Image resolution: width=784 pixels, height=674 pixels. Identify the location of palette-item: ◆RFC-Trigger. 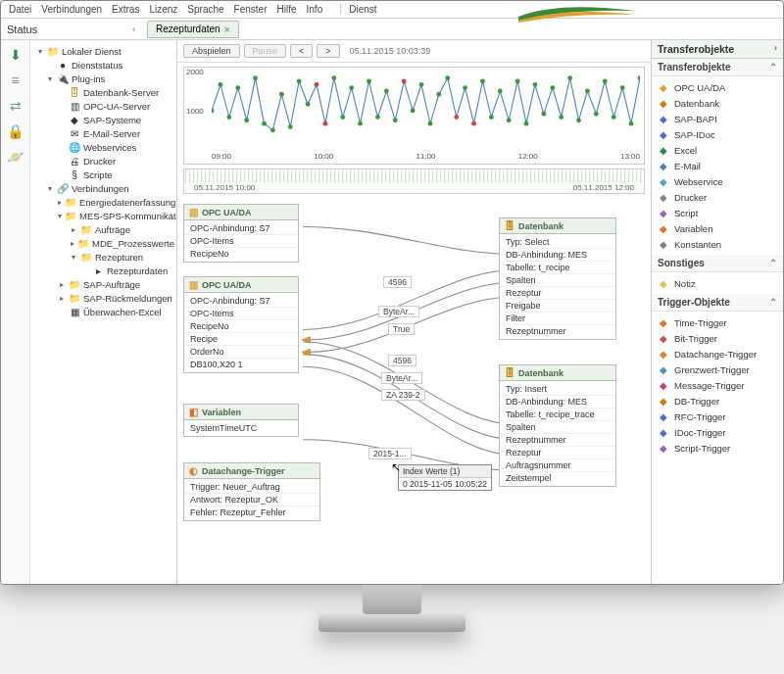
(717, 416).